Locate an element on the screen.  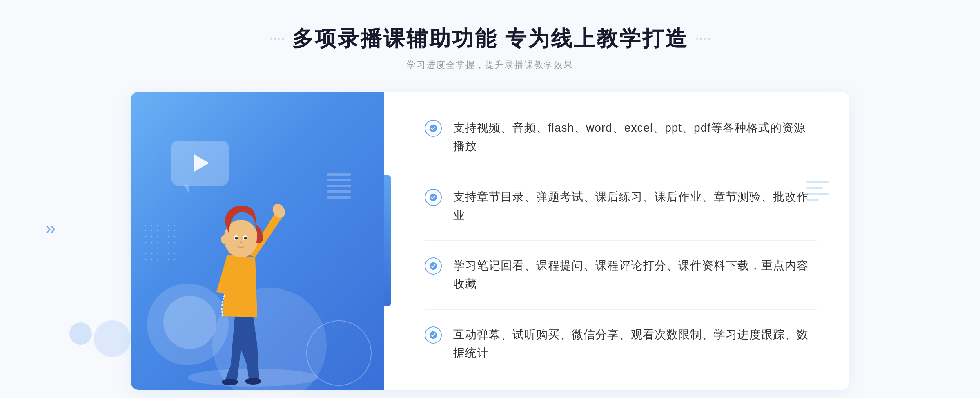
feature-text-4: 互动弹幕、试听购买、微信分享、观看次数限制、学习进度跟踪、数据统计 is located at coordinates (635, 344).